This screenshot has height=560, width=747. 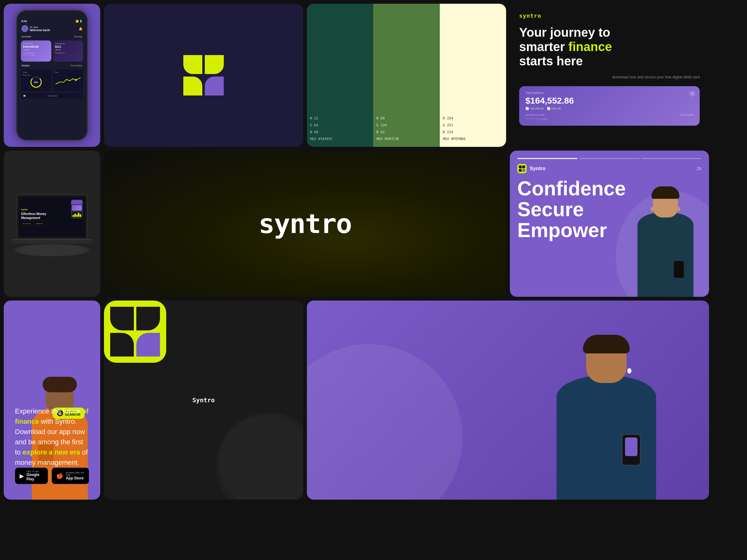 What do you see at coordinates (52, 223) in the screenshot?
I see `laptop-store-badges: ▶ Google Play 🍎 App Store` at bounding box center [52, 223].